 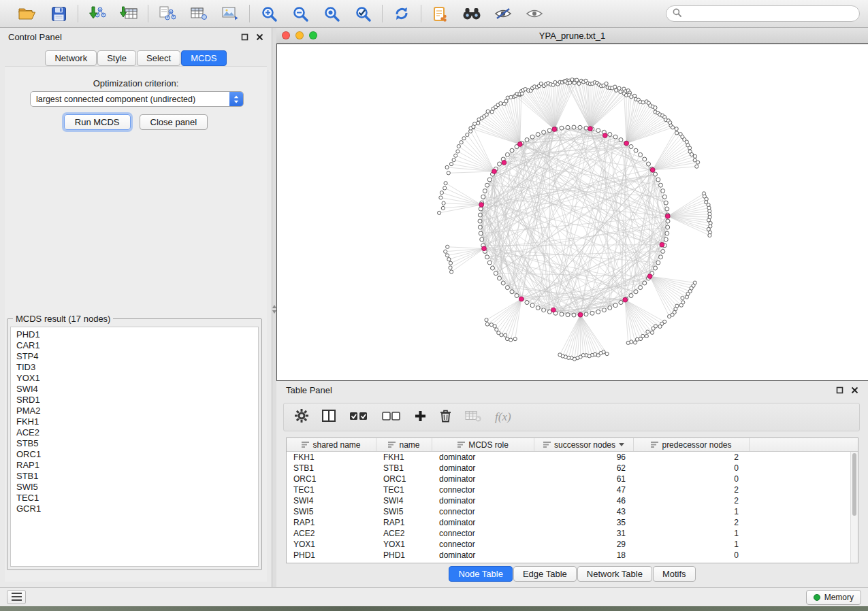 I want to click on control-panel-tab: MCDS, so click(x=204, y=59).